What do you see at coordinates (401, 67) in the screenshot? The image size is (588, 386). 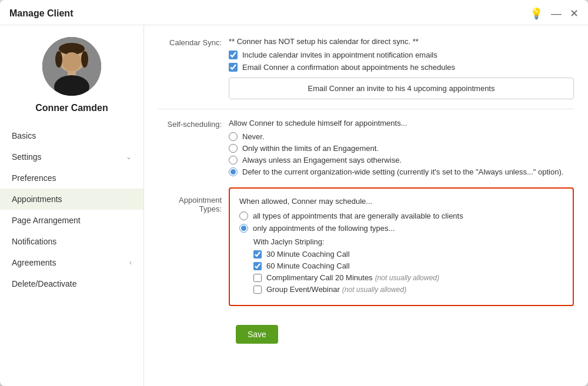 I see `email-confirmation-row: Email Conner a confirmation about appoin…` at bounding box center [401, 67].